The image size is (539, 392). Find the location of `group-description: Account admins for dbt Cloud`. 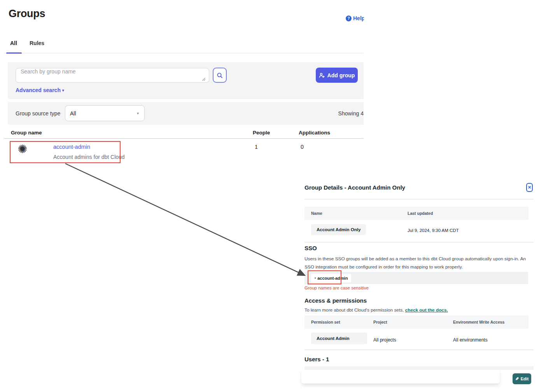

group-description: Account admins for dbt Cloud is located at coordinates (89, 157).